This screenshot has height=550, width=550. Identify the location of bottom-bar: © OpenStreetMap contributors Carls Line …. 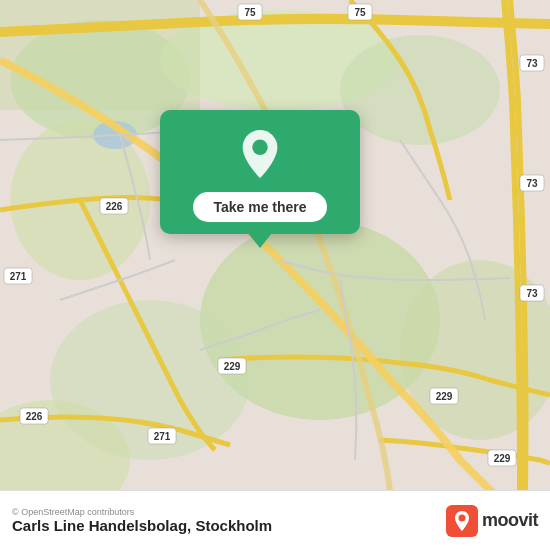
(275, 520).